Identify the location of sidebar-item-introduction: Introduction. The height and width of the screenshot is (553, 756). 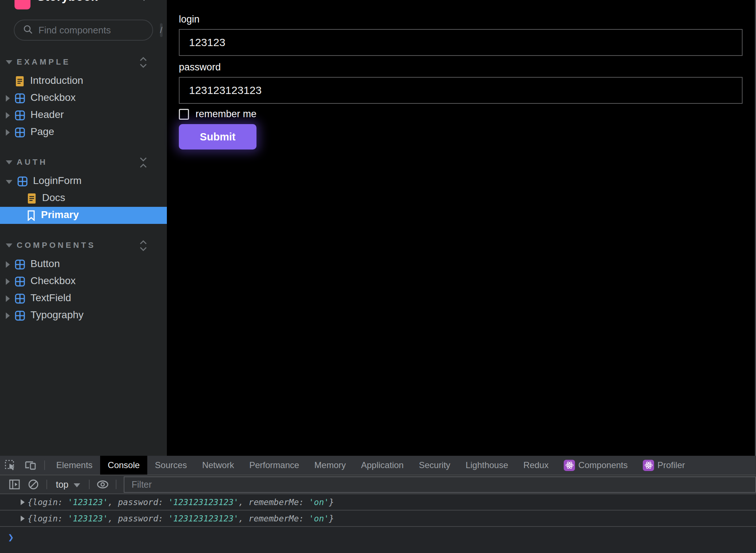
(83, 81).